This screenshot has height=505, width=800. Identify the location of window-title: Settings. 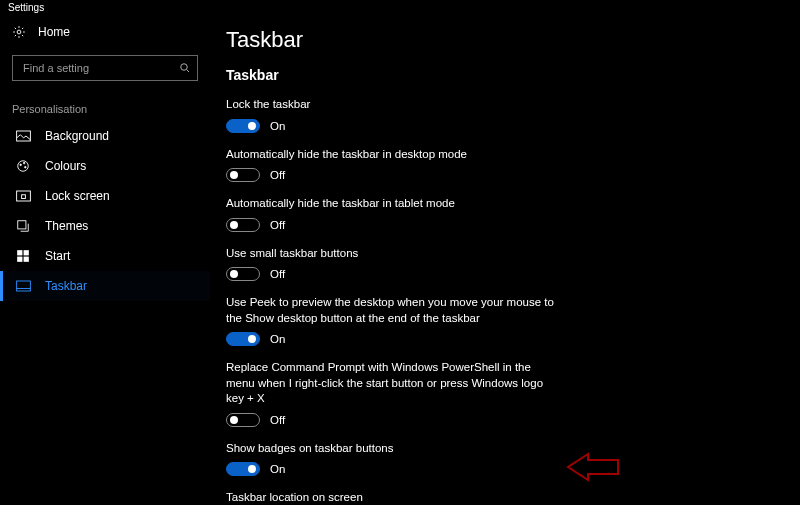
(26, 8).